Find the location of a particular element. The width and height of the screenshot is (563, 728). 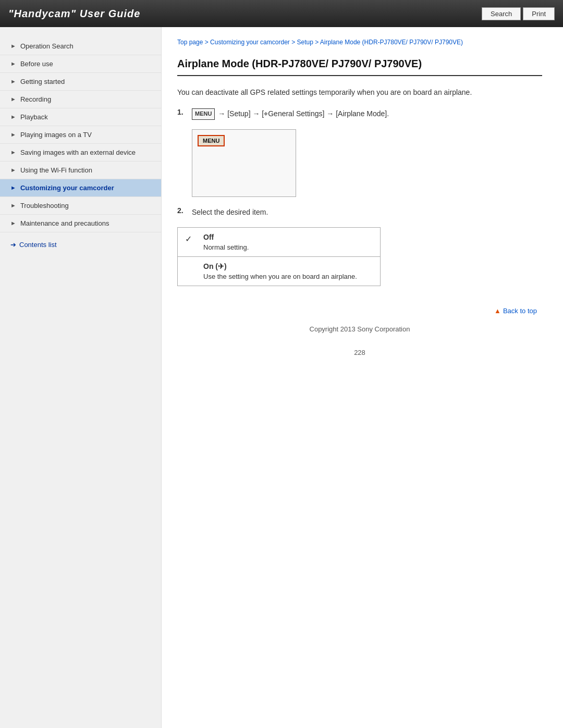

page-number: 228 is located at coordinates (360, 355).